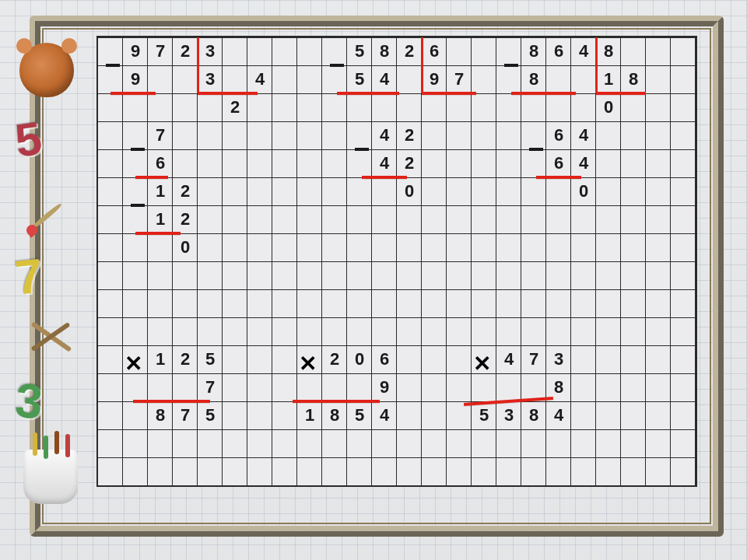  What do you see at coordinates (29, 276) in the screenshot?
I see `deco-number-7: 7` at bounding box center [29, 276].